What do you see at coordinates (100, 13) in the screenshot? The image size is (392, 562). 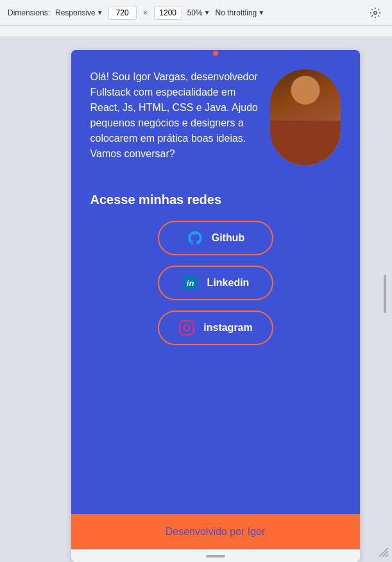 I see `responsive-arrow: ▼` at bounding box center [100, 13].